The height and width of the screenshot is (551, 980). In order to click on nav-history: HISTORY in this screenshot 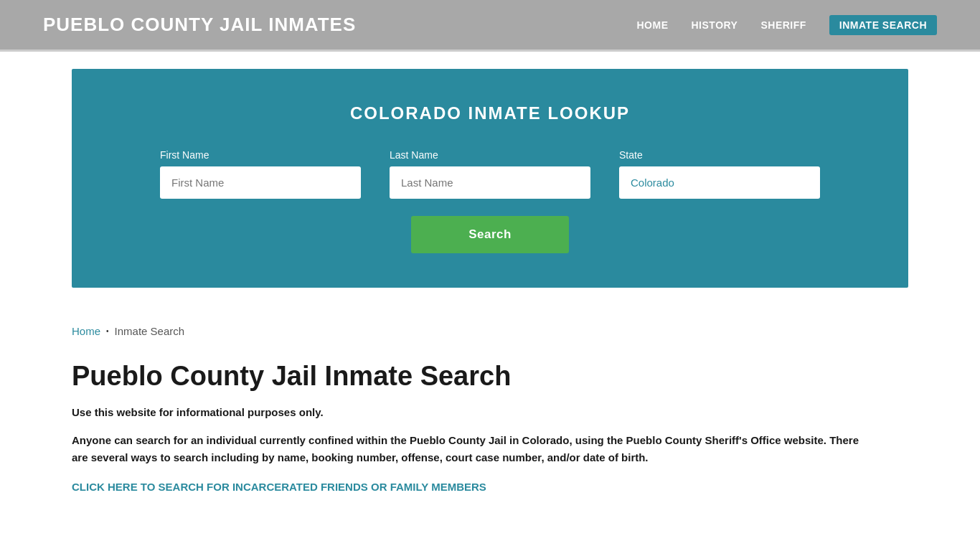, I will do `click(715, 25)`.